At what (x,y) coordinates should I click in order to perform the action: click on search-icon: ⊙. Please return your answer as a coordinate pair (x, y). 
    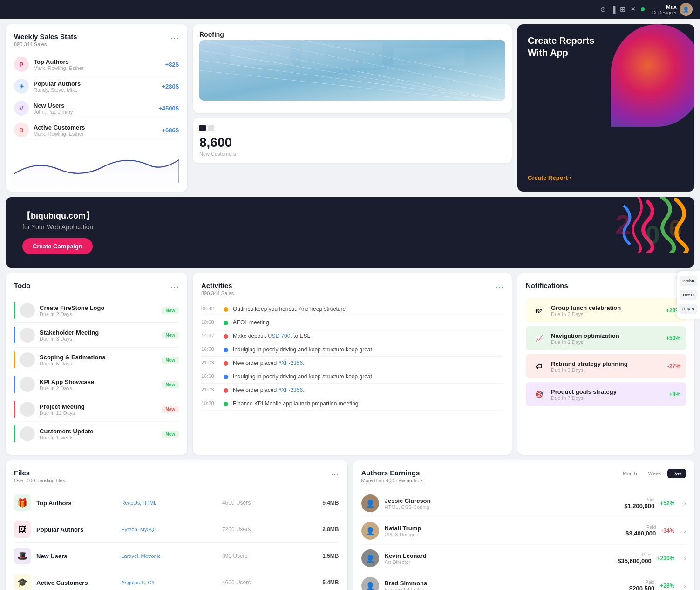
    Looking at the image, I should click on (603, 9).